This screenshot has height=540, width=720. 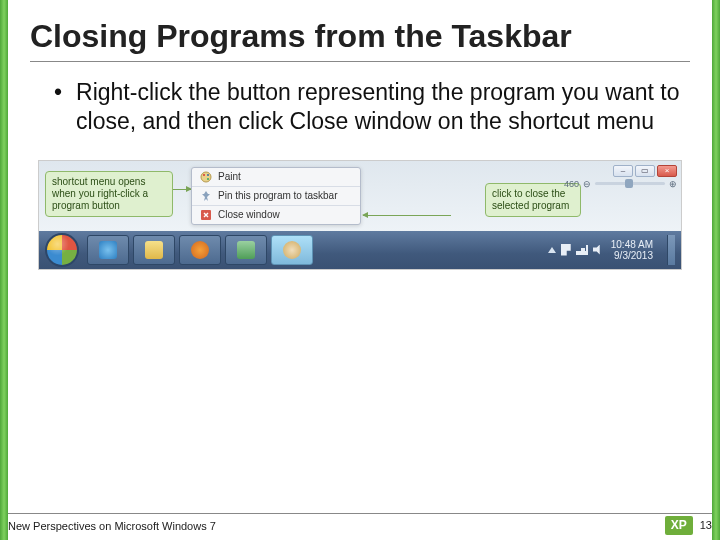 I want to click on menu-item-paint: Paint, so click(x=276, y=177).